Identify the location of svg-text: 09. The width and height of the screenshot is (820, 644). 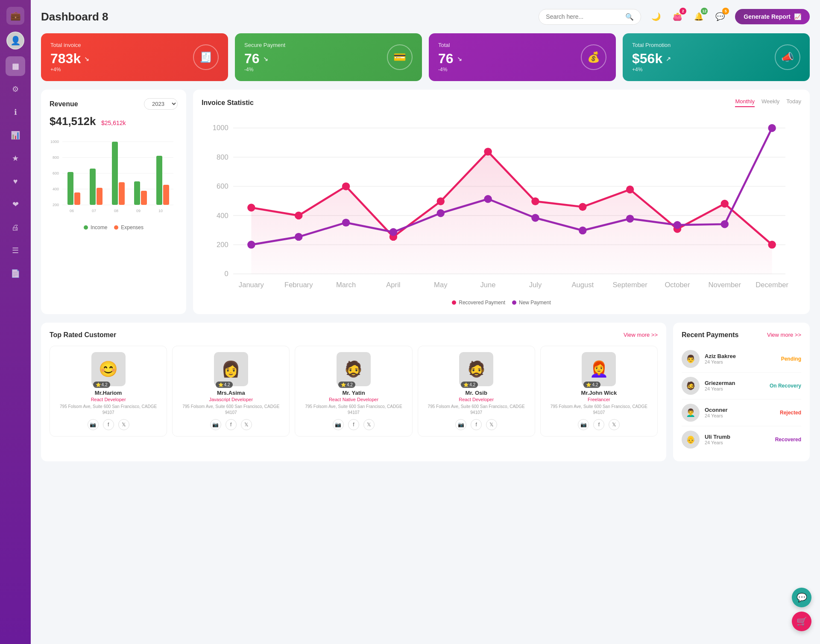
(138, 211).